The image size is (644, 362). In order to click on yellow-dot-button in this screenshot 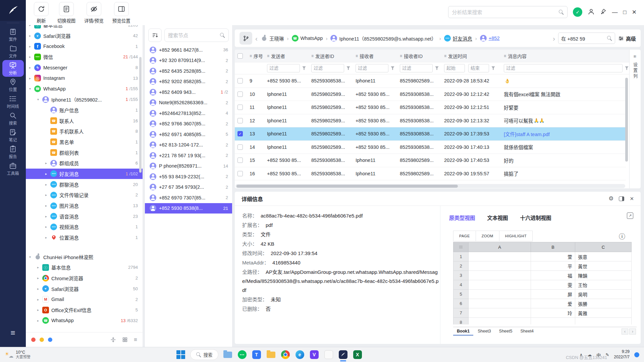, I will do `click(42, 340)`.